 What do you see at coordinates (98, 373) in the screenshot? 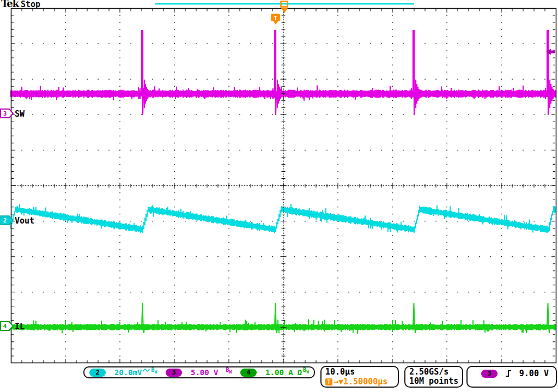
I see `ch2-badge: 2` at bounding box center [98, 373].